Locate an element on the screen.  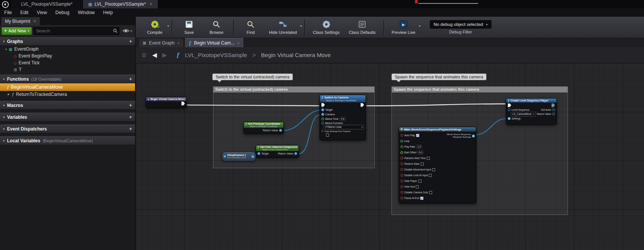
bookmark-star-icon: ☆ is located at coordinates (144, 55).